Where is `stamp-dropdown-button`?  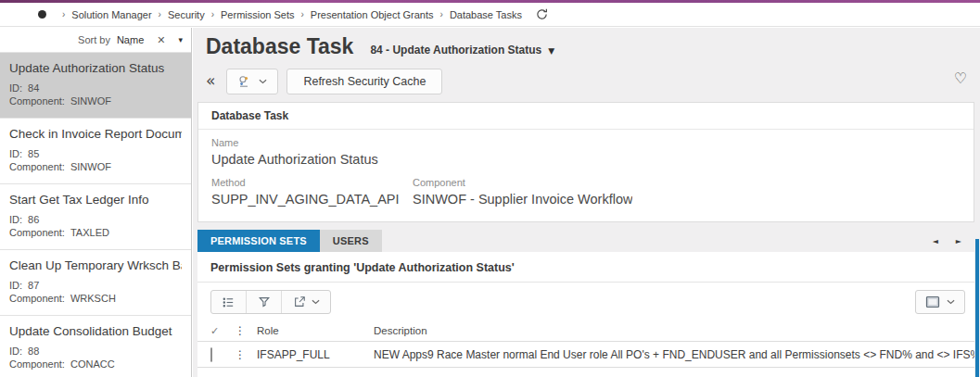 stamp-dropdown-button is located at coordinates (252, 82).